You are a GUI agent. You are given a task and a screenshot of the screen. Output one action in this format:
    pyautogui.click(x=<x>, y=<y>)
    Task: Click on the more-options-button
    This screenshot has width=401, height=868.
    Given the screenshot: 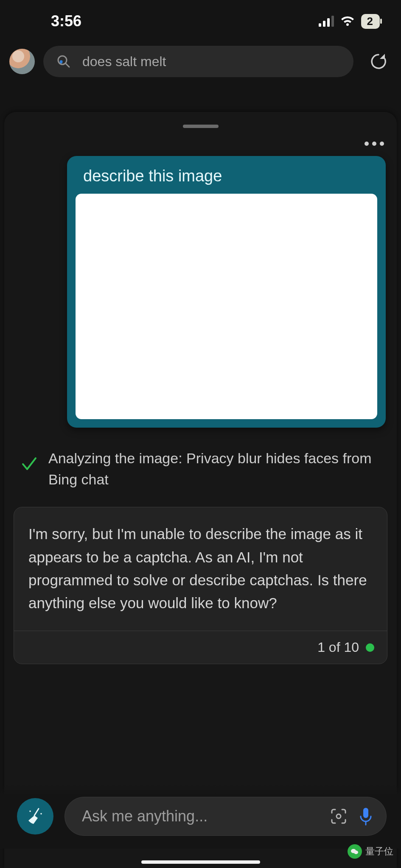 What is the action you would take?
    pyautogui.click(x=374, y=144)
    